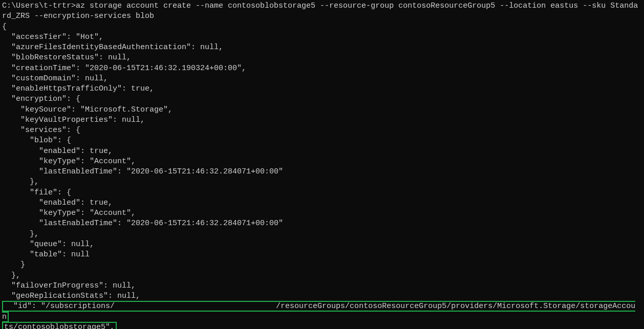  Describe the element at coordinates (71, 296) in the screenshot. I see `json-geo-replication: "geoReplicationStats": null,` at that location.